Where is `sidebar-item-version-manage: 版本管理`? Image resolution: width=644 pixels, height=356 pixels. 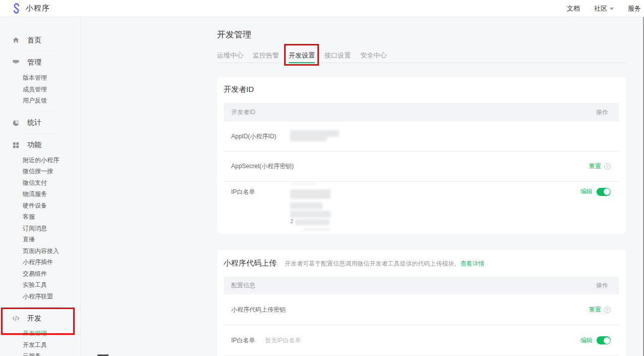 sidebar-item-version-manage: 版本管理 is located at coordinates (40, 78).